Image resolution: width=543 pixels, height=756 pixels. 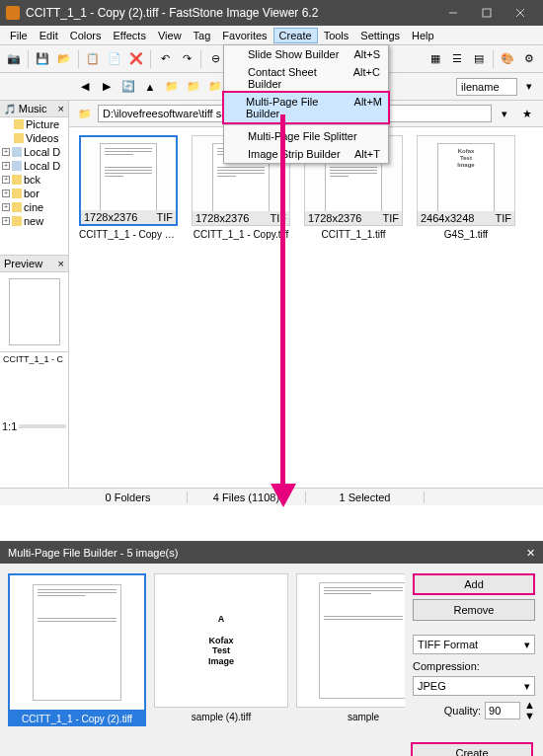 What do you see at coordinates (128, 188) in the screenshot?
I see `thumbnail: 1728x2376TIFCCITT_1_1 - Copy (2)...` at bounding box center [128, 188].